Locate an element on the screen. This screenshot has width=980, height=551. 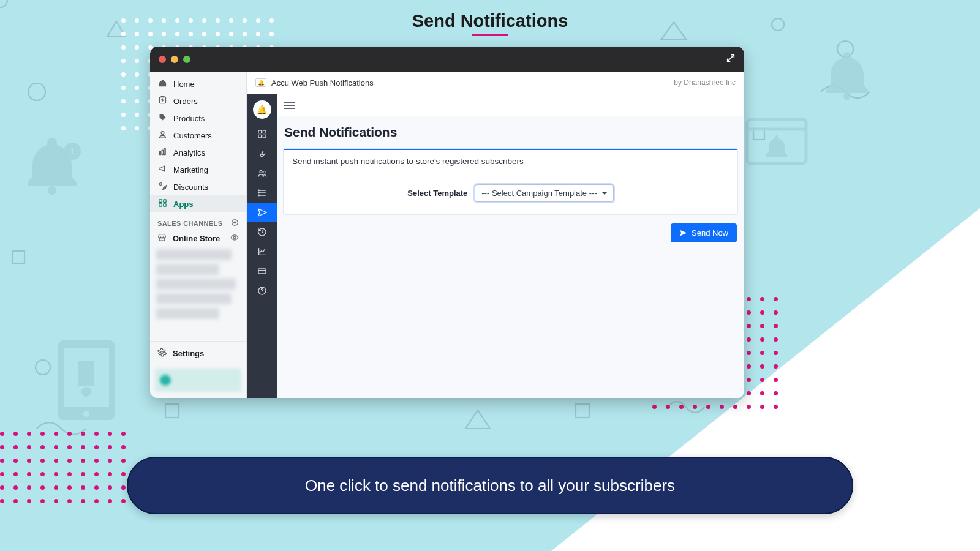
percent-icon is located at coordinates (162, 187).